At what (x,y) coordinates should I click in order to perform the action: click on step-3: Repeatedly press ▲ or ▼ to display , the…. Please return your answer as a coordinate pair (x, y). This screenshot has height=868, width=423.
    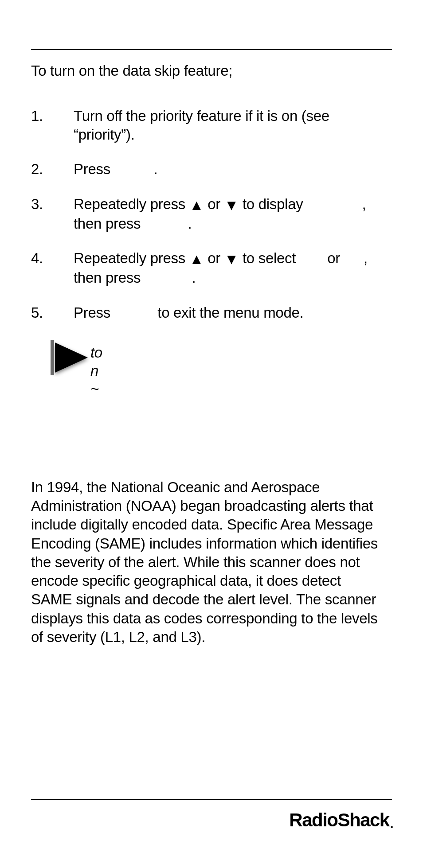
    Looking at the image, I should click on (212, 214).